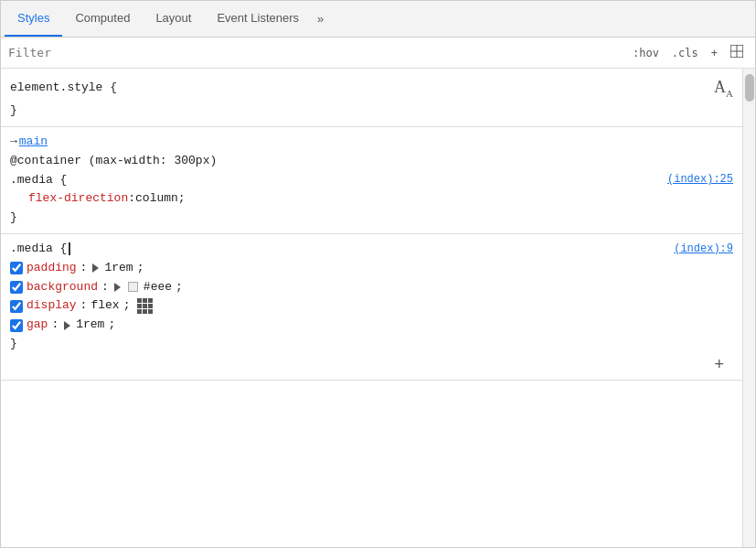  Describe the element at coordinates (258, 18) in the screenshot. I see `tab-event-listeners: Event Listeners` at that location.